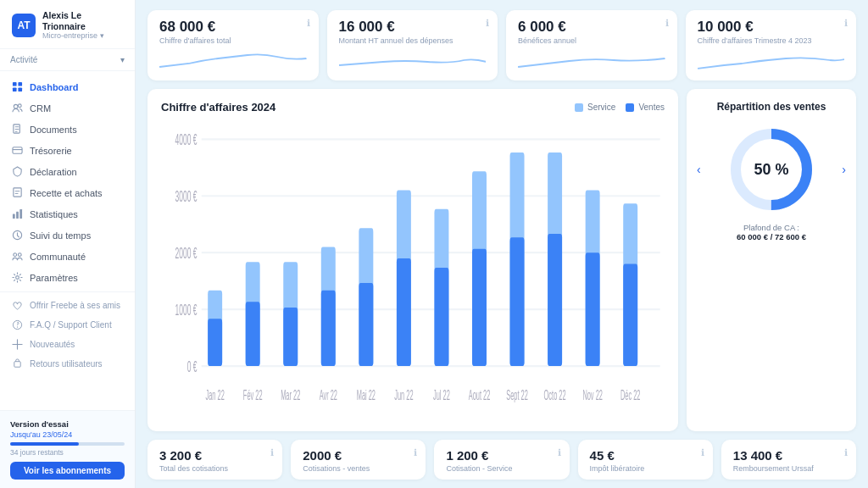 This screenshot has width=868, height=488. I want to click on donut-prev-button: ‹, so click(698, 169).